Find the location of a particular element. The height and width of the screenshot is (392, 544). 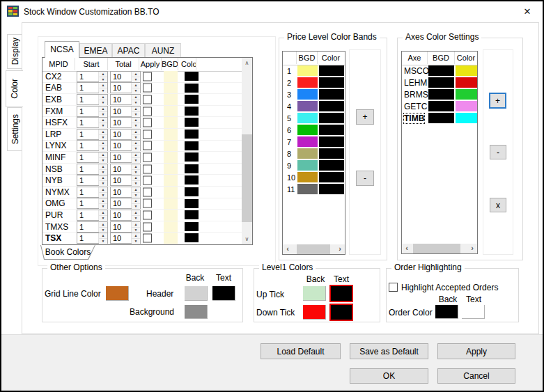

tab-apac: APAC is located at coordinates (128, 50).